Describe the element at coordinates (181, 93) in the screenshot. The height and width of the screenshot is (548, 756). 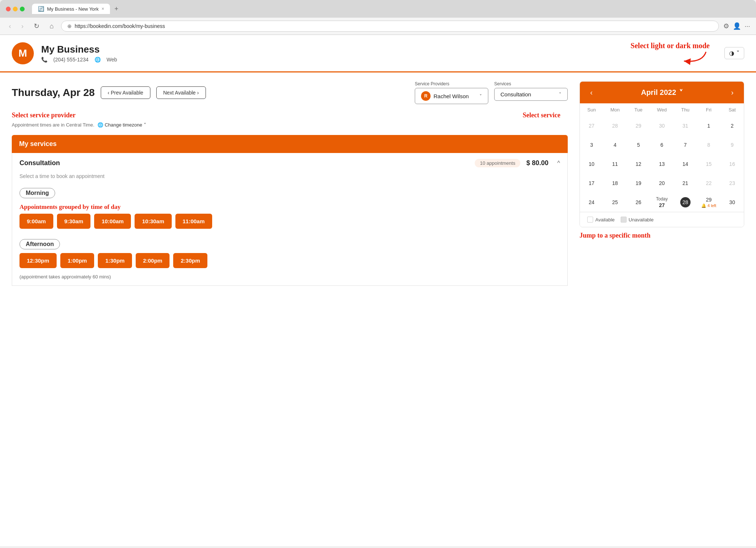
I see `next-available-btn: Next Available ›` at that location.